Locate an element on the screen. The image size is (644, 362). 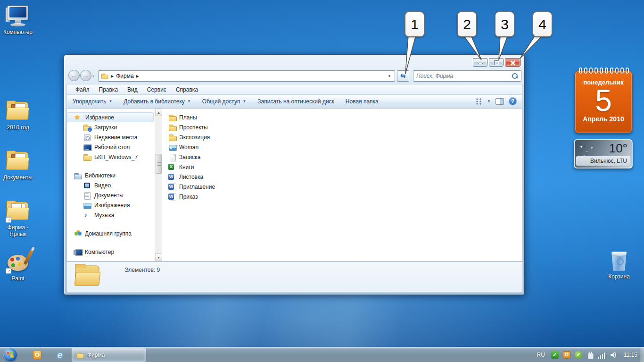
scroll-up-arrow-icon: ▲ is located at coordinates (158, 112).